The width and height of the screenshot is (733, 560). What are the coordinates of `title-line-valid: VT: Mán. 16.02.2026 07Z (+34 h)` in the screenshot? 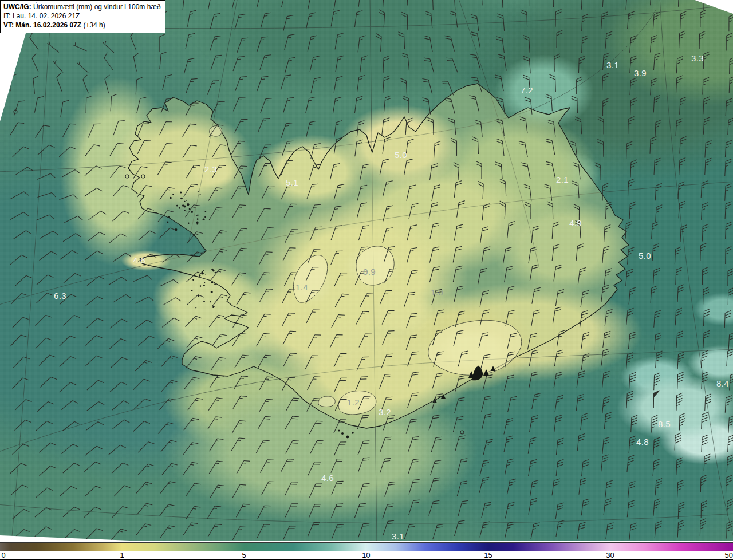 It's located at (82, 25).